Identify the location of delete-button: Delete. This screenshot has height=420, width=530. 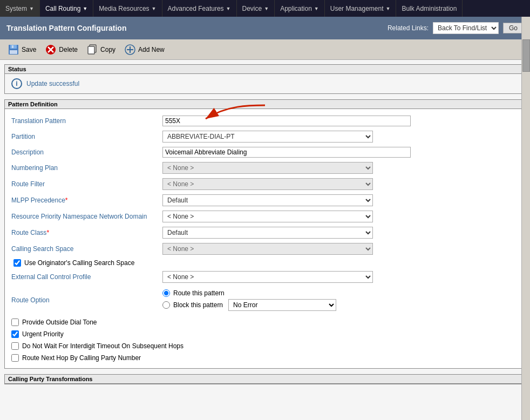
(62, 50).